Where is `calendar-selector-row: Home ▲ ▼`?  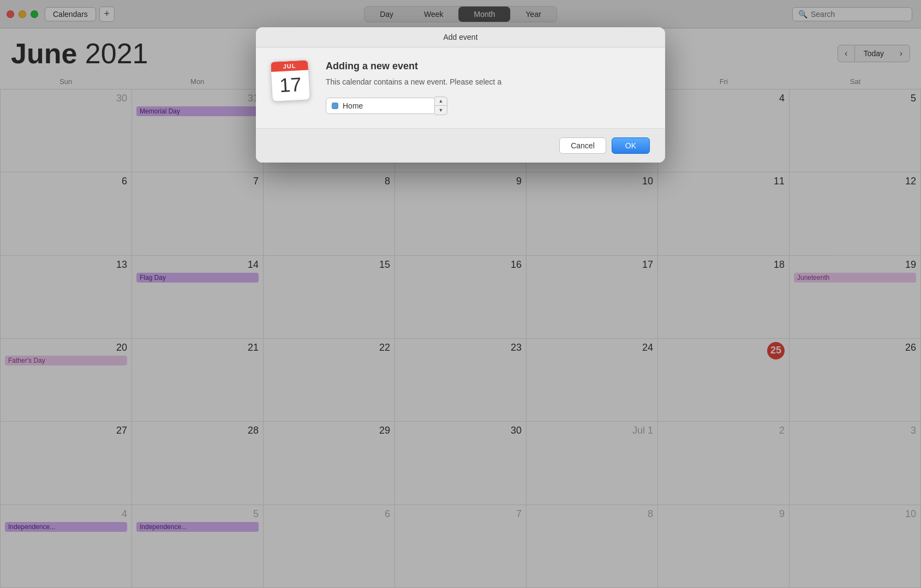 calendar-selector-row: Home ▲ ▼ is located at coordinates (488, 106).